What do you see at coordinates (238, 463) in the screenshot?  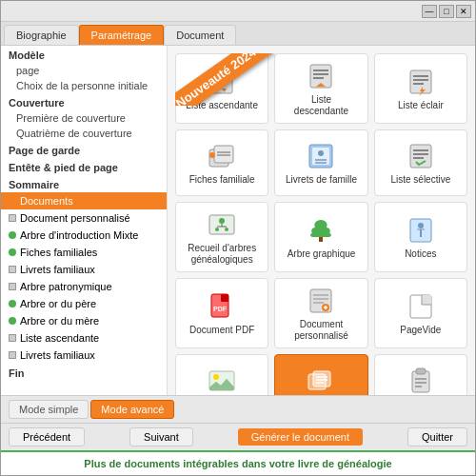 I see `footer: Plus de documents intégrables dans votre…` at bounding box center [238, 463].